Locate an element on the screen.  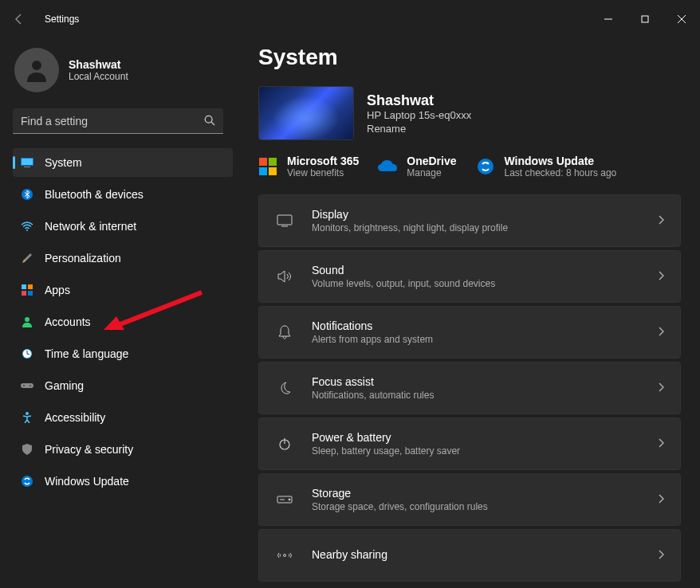
device-thumbnail is located at coordinates (306, 113).